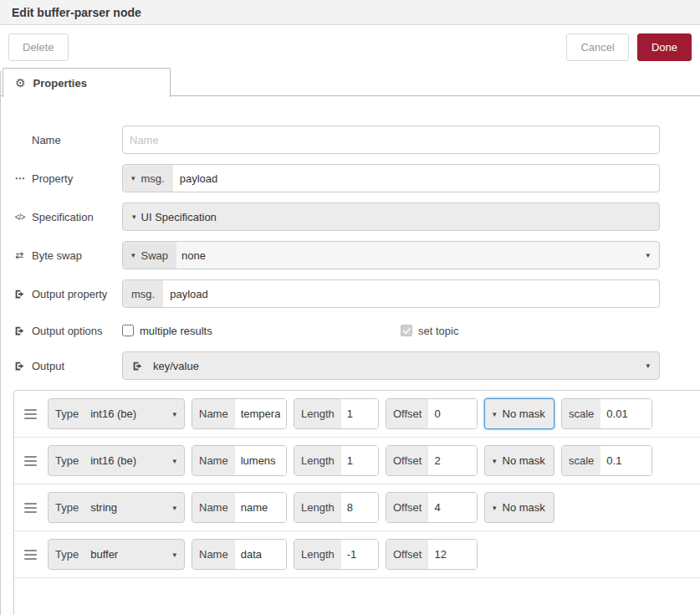 This screenshot has height=615, width=700. Describe the element at coordinates (67, 366) in the screenshot. I see `output-label-group: Output` at that location.